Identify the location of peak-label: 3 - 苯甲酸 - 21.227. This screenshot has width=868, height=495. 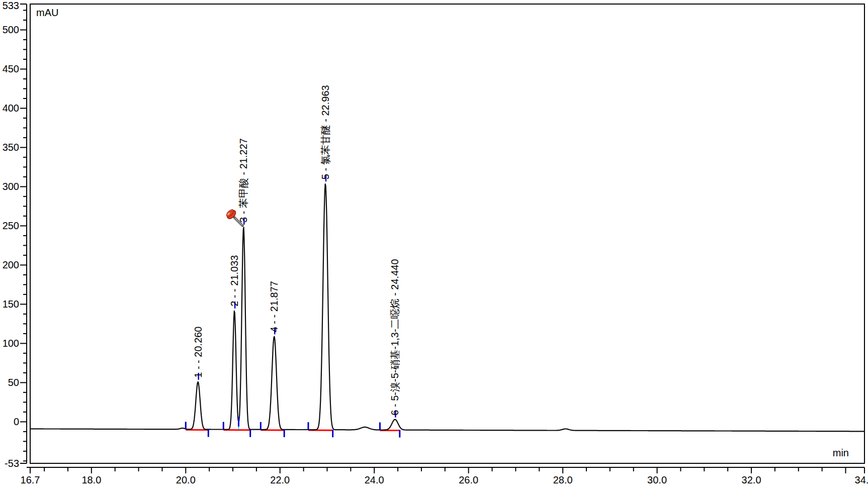
(243, 180).